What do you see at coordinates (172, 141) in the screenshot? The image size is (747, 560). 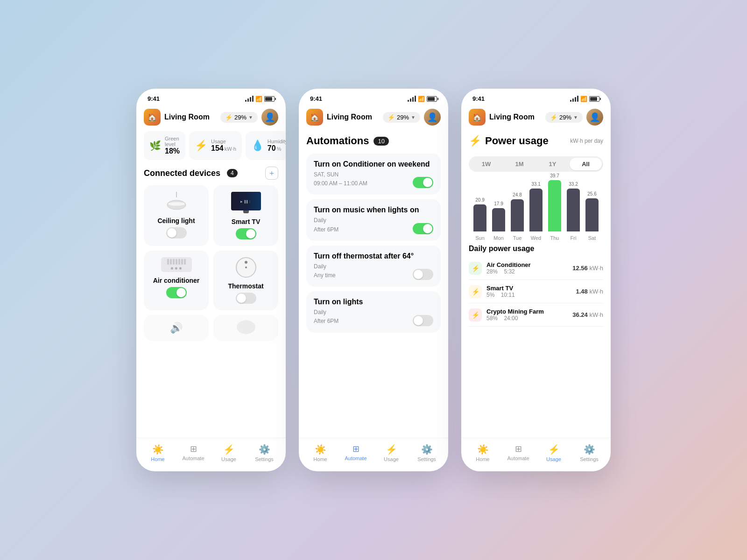 I see `green-label: Green level` at bounding box center [172, 141].